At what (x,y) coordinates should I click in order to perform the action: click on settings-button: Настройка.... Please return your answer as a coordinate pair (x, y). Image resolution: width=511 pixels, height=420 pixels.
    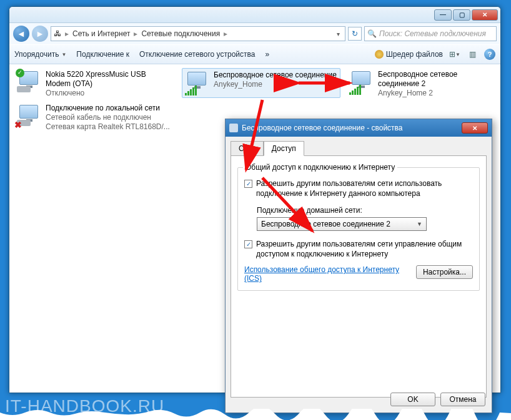
    Looking at the image, I should click on (445, 272).